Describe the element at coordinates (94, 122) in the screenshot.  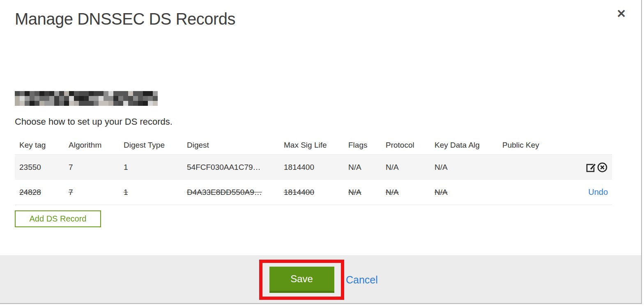
I see `subtitle-text: Choose how to set up your DS records.` at that location.